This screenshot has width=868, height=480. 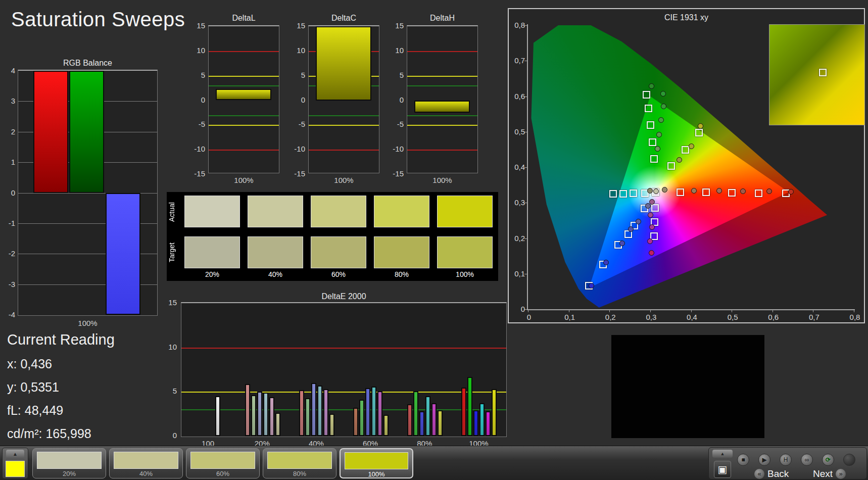 What do you see at coordinates (849, 460) in the screenshot?
I see `extra-button` at bounding box center [849, 460].